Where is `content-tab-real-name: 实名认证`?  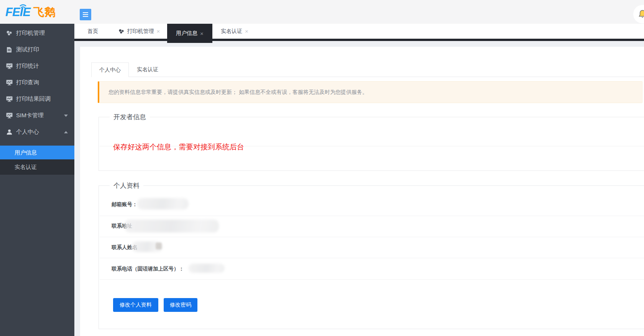
content-tab-real-name: 实名认证 is located at coordinates (148, 70).